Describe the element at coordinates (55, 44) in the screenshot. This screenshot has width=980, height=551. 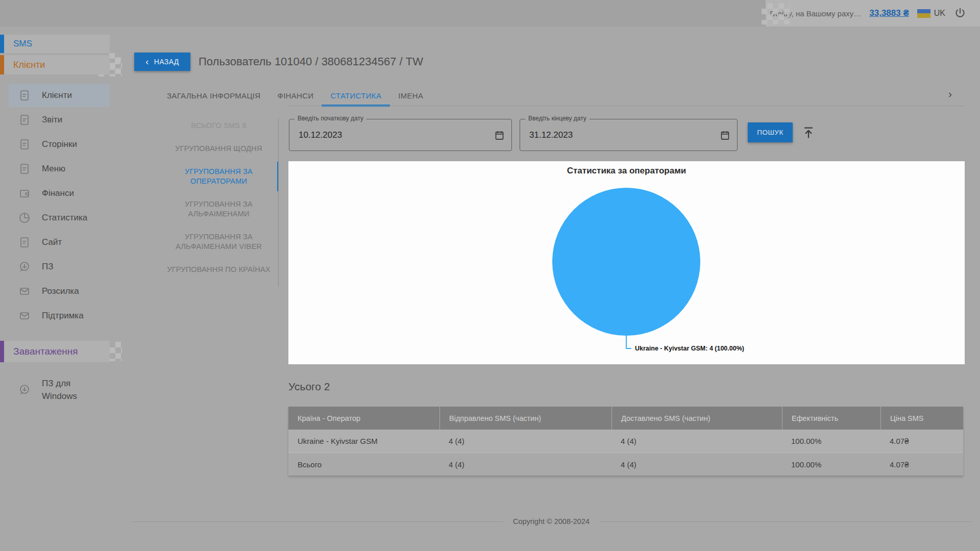
I see `sidebar-section-sms: SMS` at that location.